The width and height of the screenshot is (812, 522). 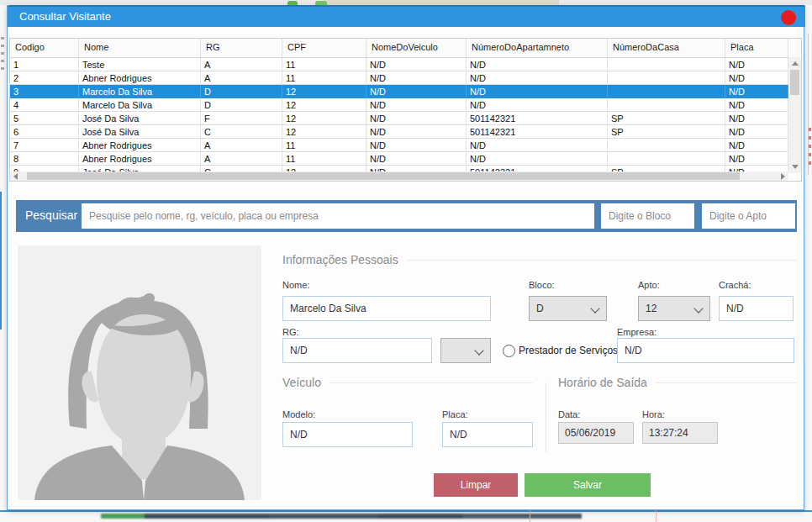 I want to click on table-cell: A, so click(x=242, y=145).